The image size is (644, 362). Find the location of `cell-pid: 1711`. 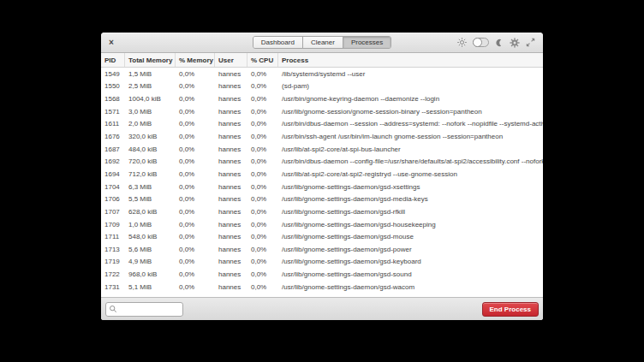

cell-pid: 1711 is located at coordinates (113, 236).